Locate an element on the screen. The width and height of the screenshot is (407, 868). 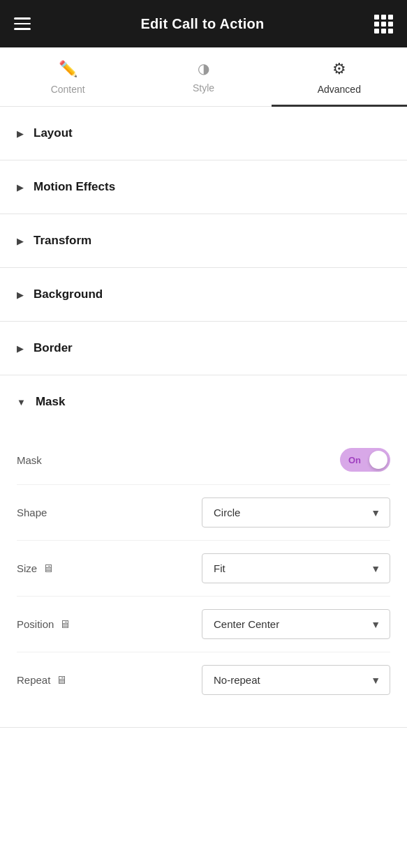
tab-style: ◑ Style is located at coordinates (203, 77).